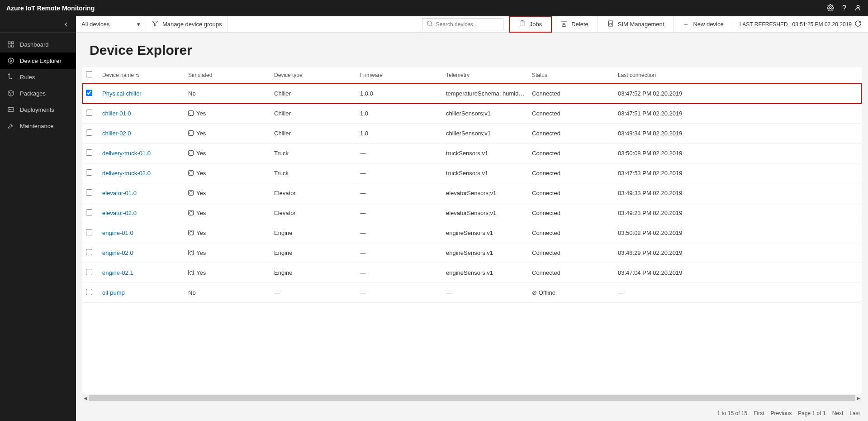 Image resolution: width=868 pixels, height=421 pixels. What do you see at coordinates (858, 24) in the screenshot?
I see `refresh-icon` at bounding box center [858, 24].